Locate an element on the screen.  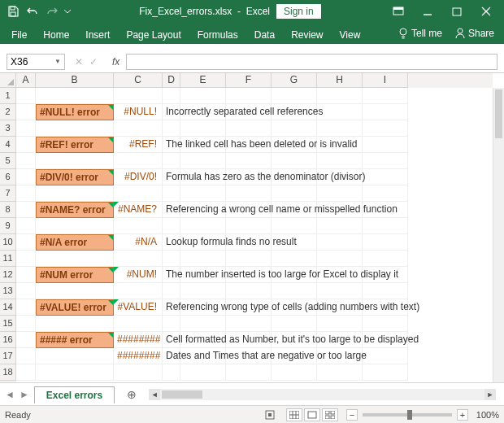
cell-B15 is located at coordinates (75, 324).